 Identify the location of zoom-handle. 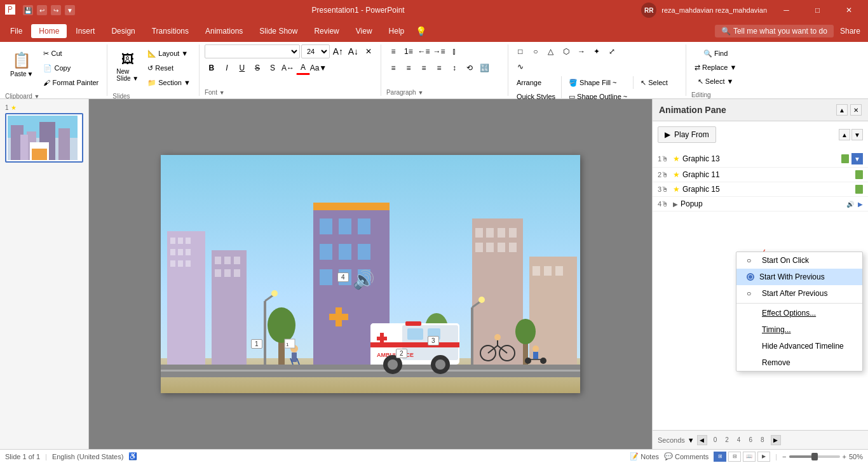
(815, 457).